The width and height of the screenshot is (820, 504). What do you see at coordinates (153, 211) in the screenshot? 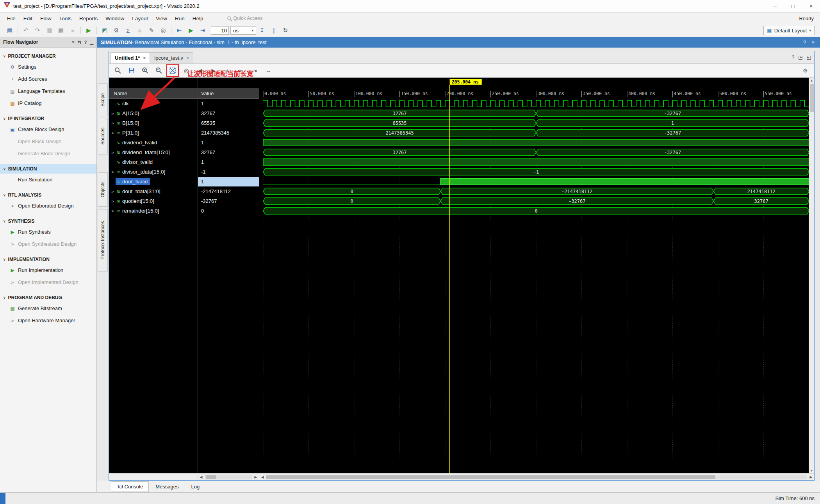
I see `signal-name-row: >≋remainder[15:0]` at bounding box center [153, 211].